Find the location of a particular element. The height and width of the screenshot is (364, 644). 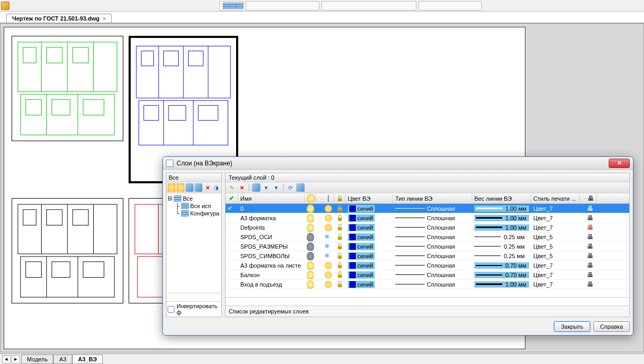

col-plotstyle: Стиль печати ... is located at coordinates (555, 199).